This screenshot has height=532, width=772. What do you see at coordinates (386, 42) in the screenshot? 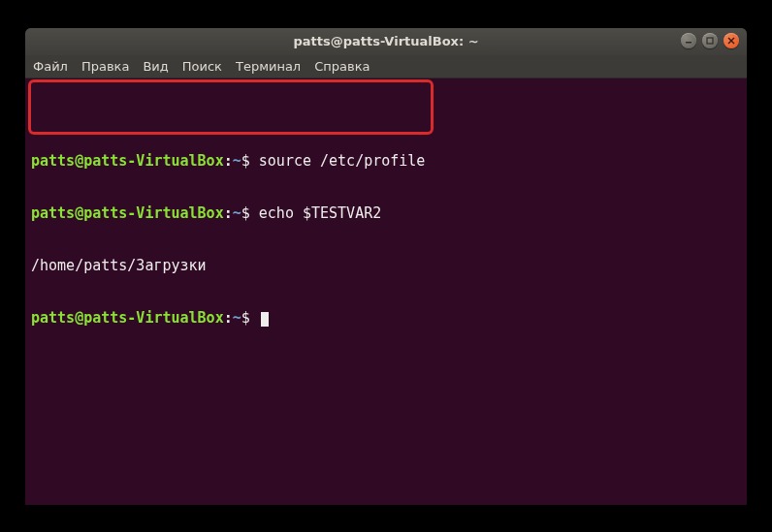
I see `titlebar: patts@patts-VirtualBox: ~` at bounding box center [386, 42].